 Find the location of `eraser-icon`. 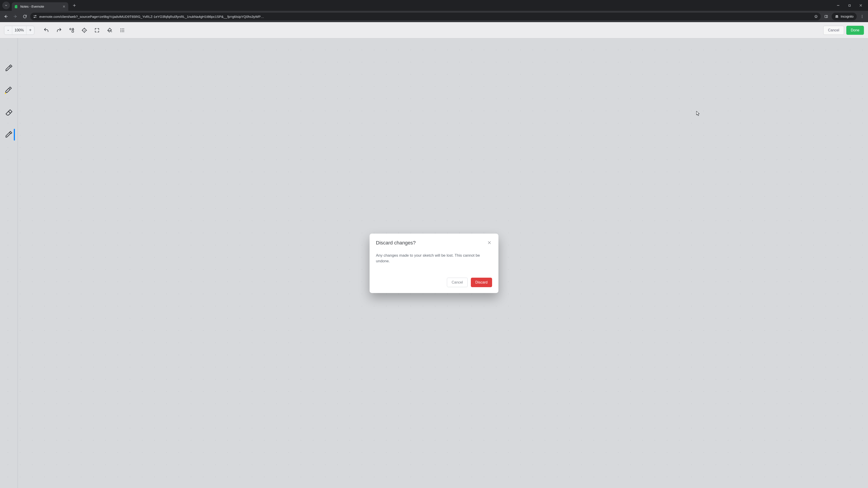

eraser-icon is located at coordinates (9, 112).